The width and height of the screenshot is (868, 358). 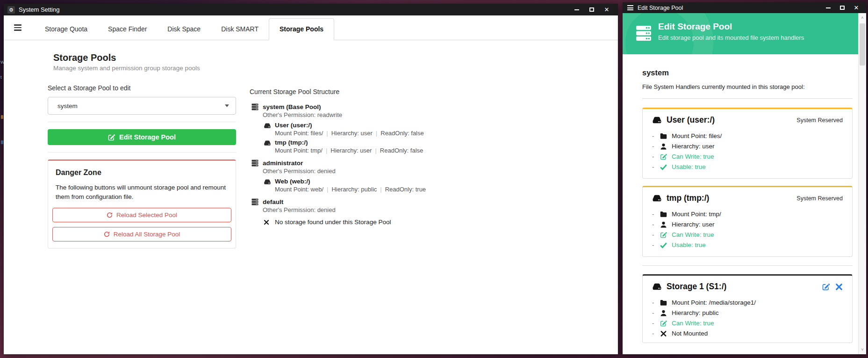 I want to click on user-icon, so click(x=664, y=313).